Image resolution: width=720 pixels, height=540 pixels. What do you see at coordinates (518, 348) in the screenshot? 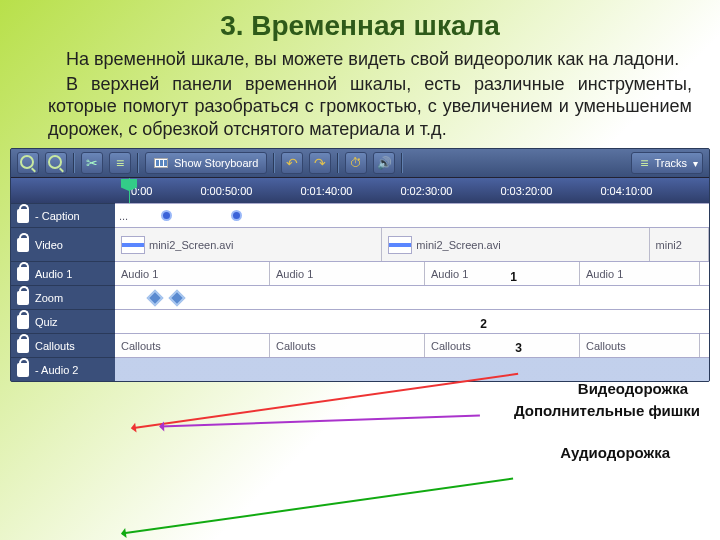
I see `annotation-number-3: 3` at bounding box center [518, 348].